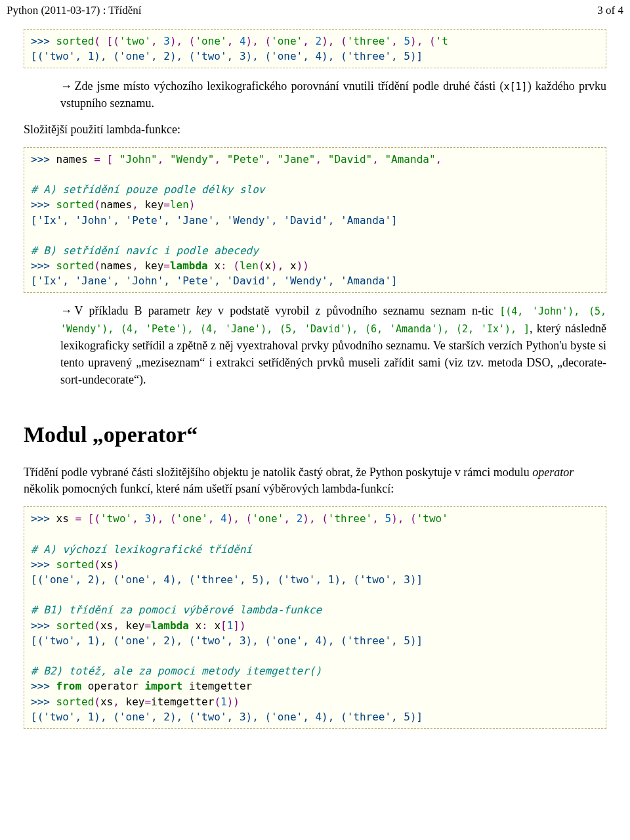  I want to click on note-2: →V příkladu B parametr key v podstatě vy…, so click(333, 345).